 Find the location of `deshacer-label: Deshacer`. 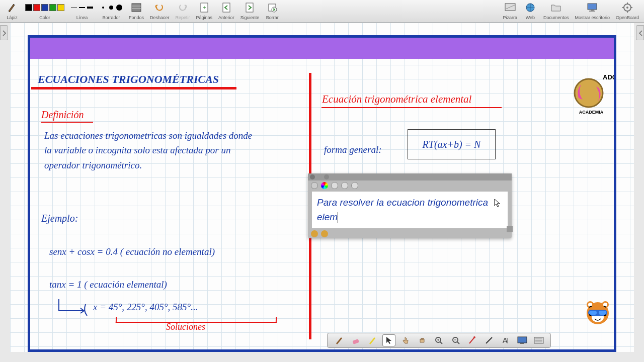

deshacer-label: Deshacer is located at coordinates (160, 18).